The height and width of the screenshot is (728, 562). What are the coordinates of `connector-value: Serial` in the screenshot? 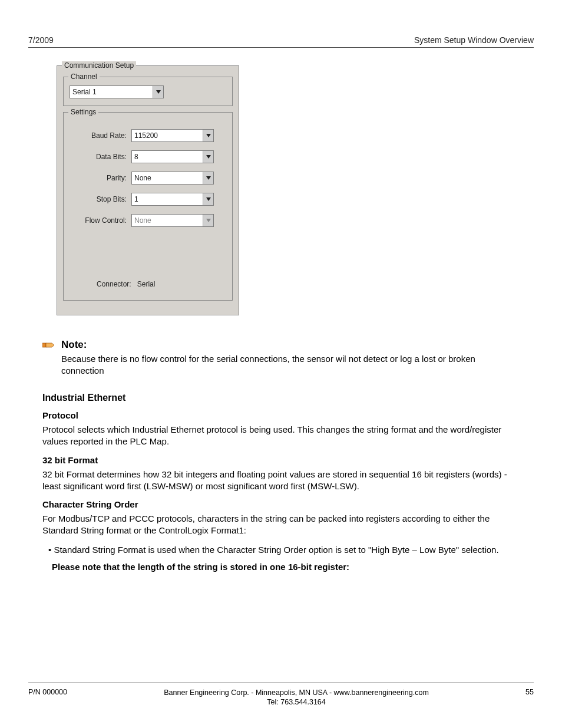 It's located at (146, 284).